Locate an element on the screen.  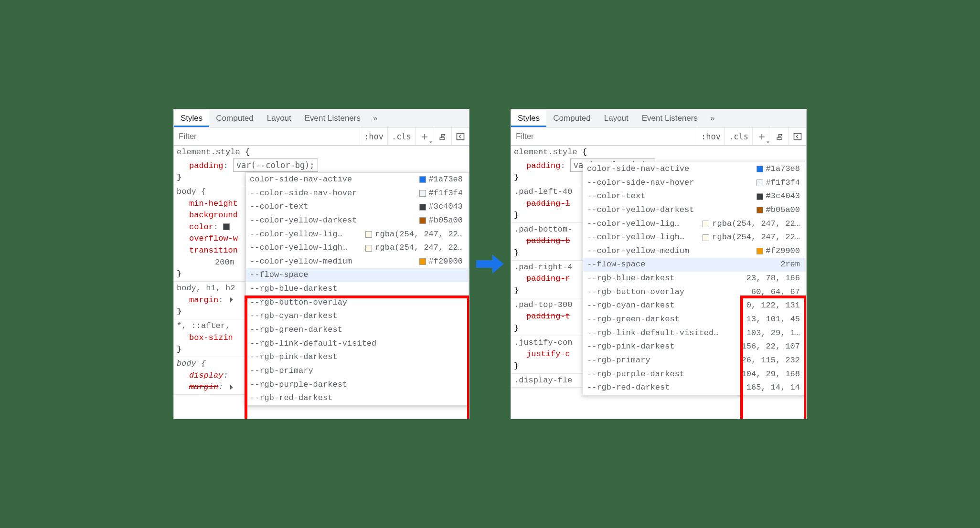
ac-option: --rgb-button-overlay is located at coordinates (357, 303).